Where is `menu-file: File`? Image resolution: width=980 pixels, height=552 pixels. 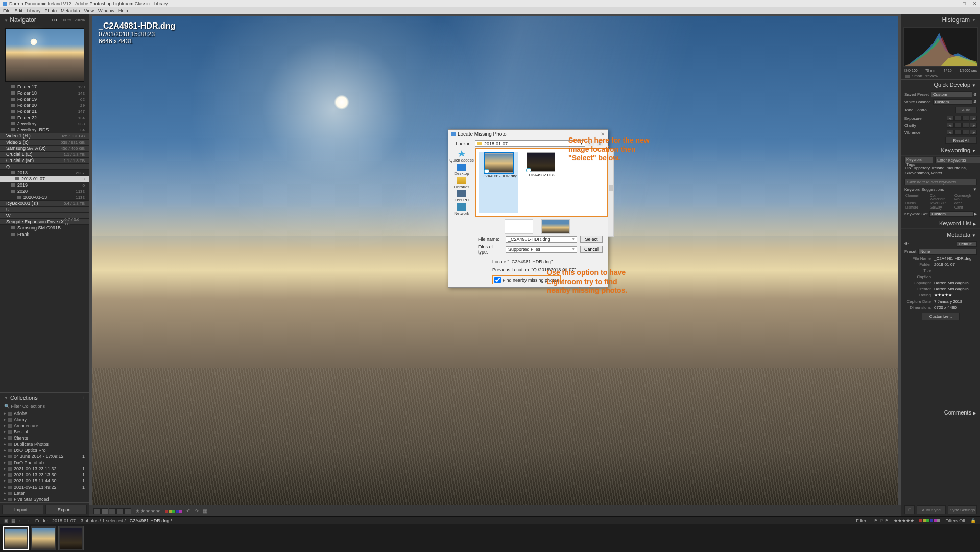 menu-file: File is located at coordinates (7, 11).